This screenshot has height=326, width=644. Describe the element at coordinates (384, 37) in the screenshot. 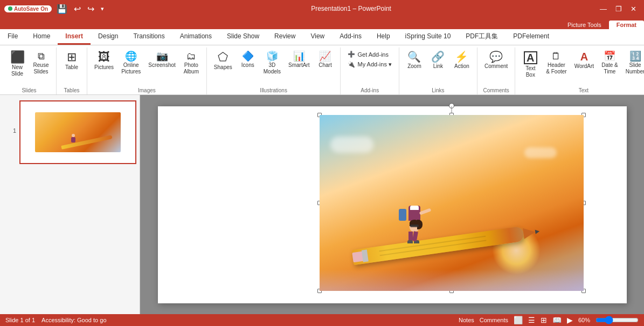

I see `tab-help: Help` at that location.